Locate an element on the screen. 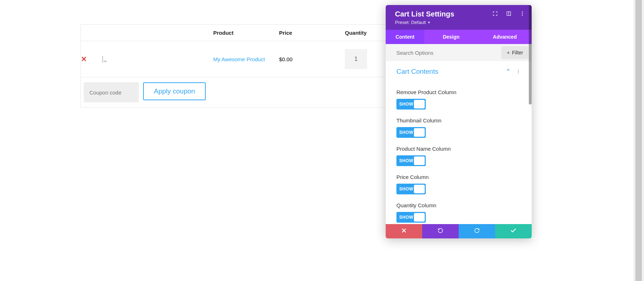 The width and height of the screenshot is (644, 281). coupon-code-input is located at coordinates (111, 92).